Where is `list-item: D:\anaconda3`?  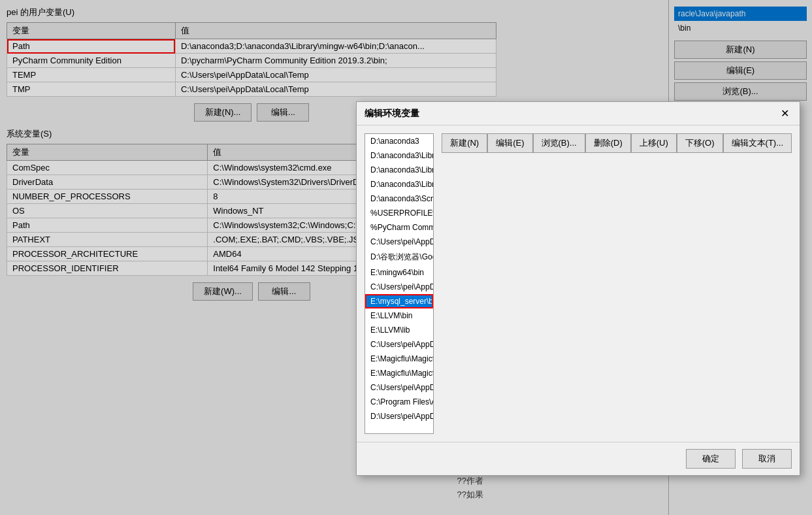 list-item: D:\anaconda3 is located at coordinates (399, 141).